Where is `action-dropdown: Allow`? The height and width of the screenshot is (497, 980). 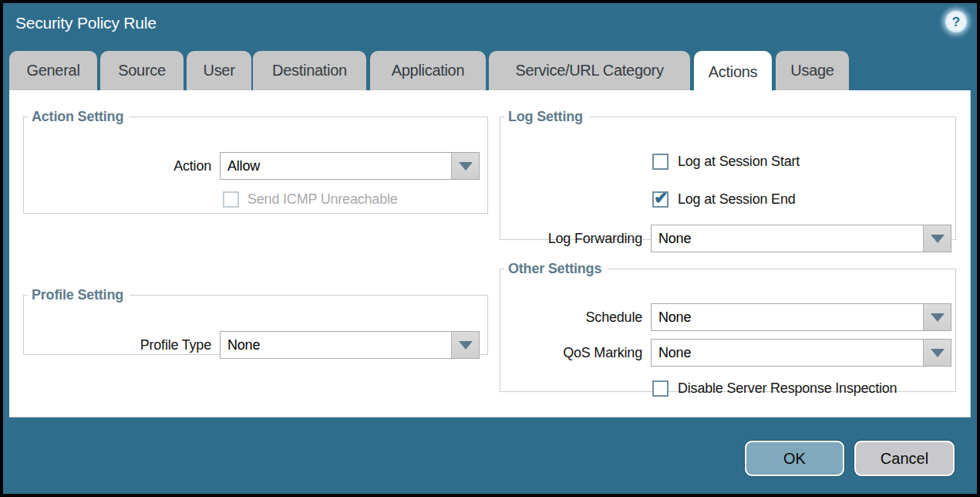
action-dropdown: Allow is located at coordinates (350, 166).